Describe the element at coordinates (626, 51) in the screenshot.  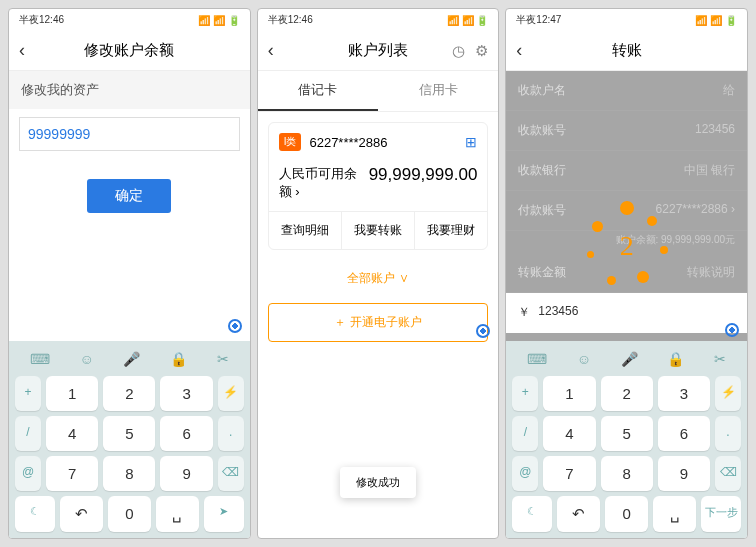
I see `nav-bar: ‹ 转账` at that location.